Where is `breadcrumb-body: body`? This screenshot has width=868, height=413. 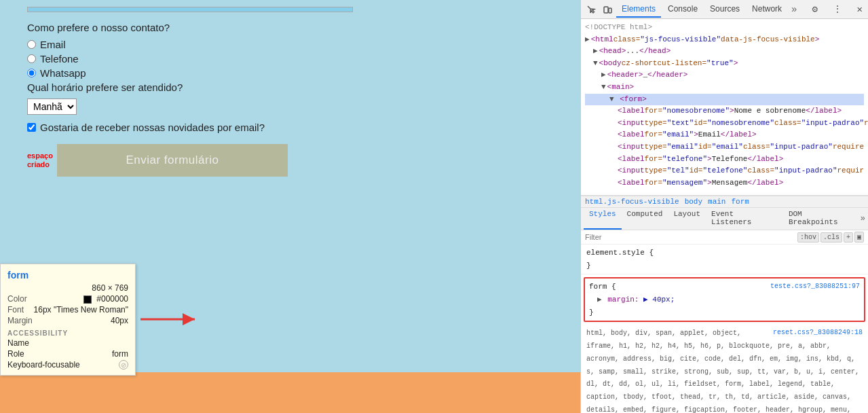 breadcrumb-body: body is located at coordinates (694, 202).